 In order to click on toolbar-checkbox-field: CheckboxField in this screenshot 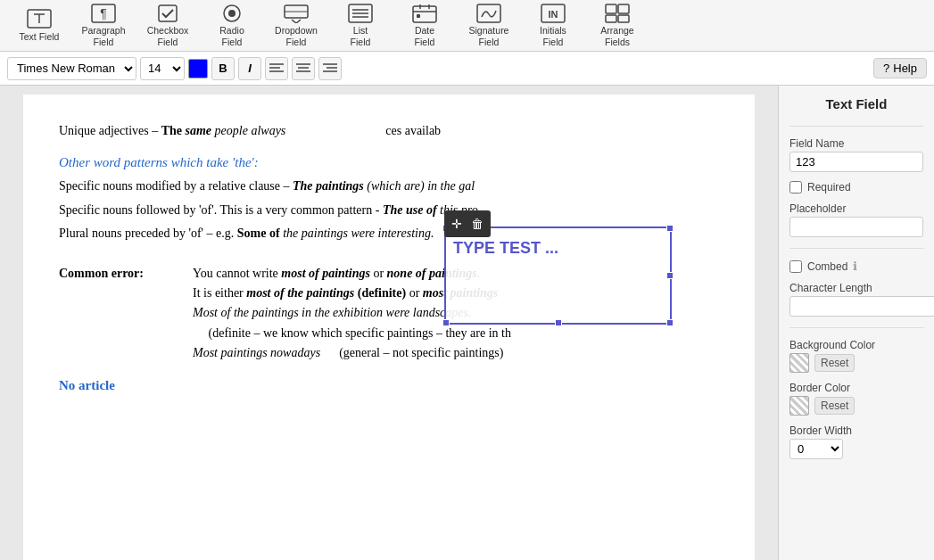, I will do `click(168, 26)`.